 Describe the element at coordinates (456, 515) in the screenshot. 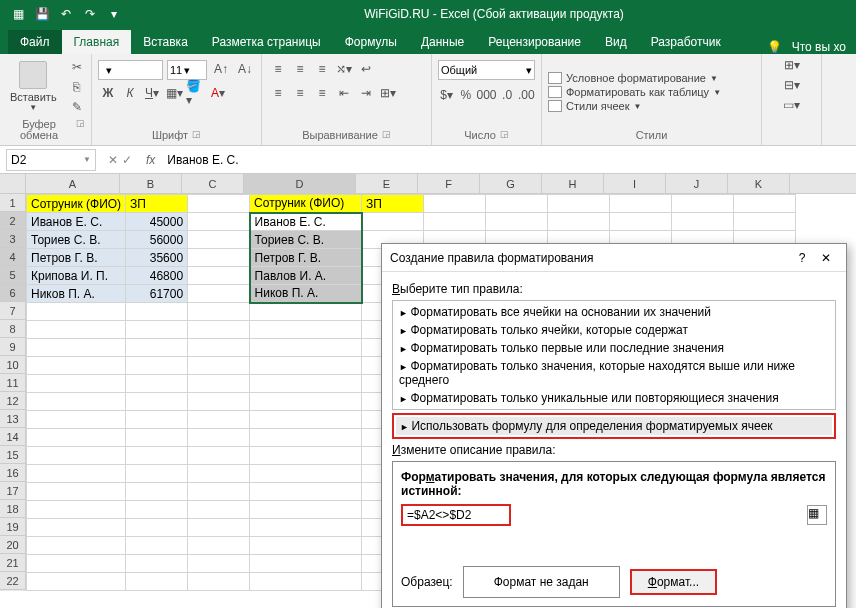

I see `formula-field` at that location.